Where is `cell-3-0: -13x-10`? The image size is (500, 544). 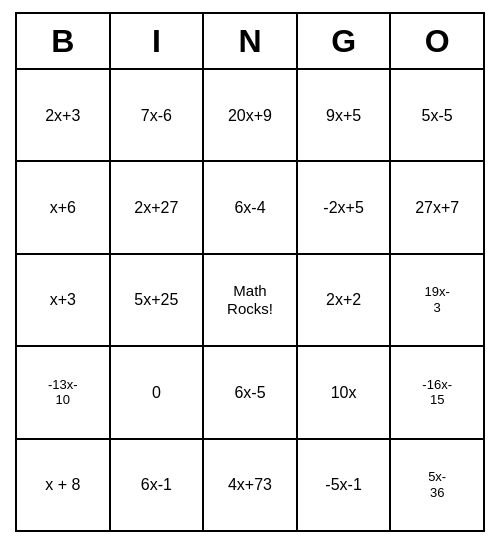
cell-3-0: -13x-10 is located at coordinates (64, 392).